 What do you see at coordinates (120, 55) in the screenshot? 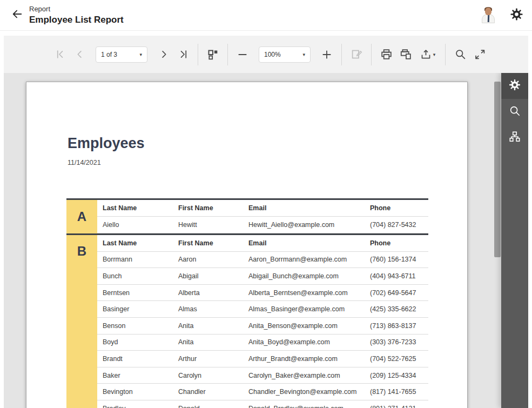
I see `page-number-value: 1 of 3` at bounding box center [120, 55].